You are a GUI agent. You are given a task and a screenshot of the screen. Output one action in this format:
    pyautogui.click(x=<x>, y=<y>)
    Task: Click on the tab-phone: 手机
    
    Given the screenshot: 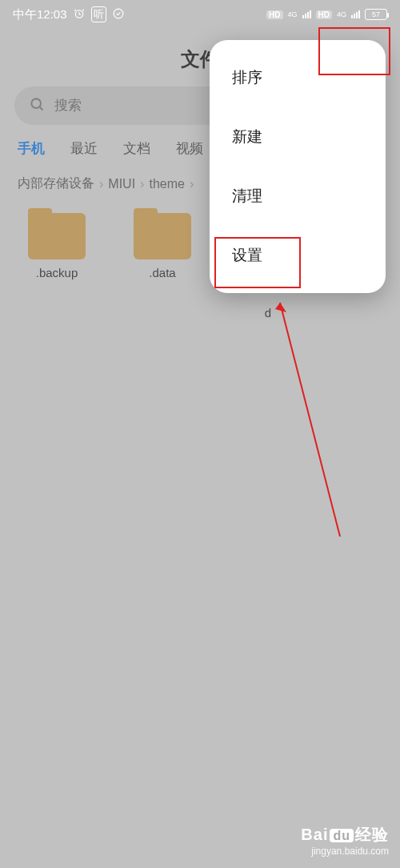 What is the action you would take?
    pyautogui.click(x=31, y=149)
    